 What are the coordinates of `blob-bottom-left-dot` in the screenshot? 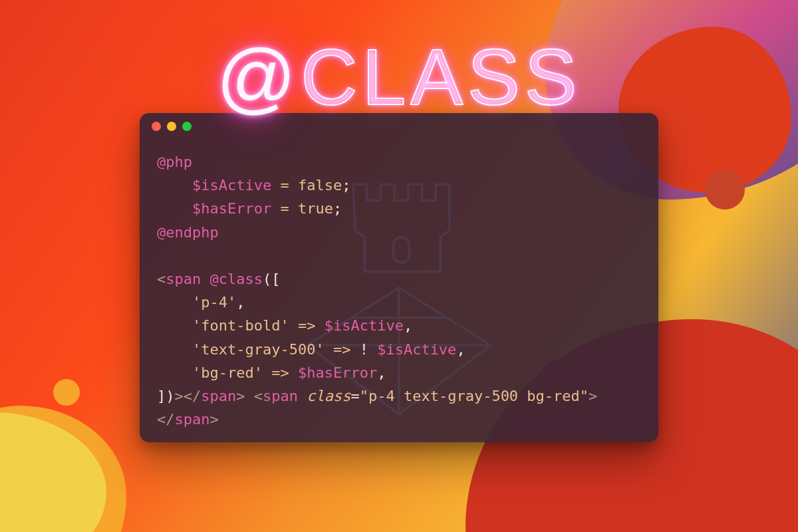 It's located at (66, 392).